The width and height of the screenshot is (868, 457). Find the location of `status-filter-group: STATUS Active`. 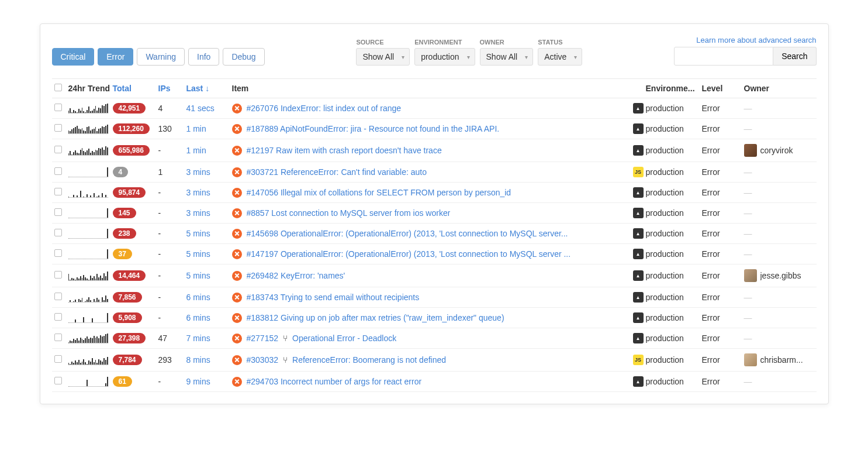

status-filter-group: STATUS Active is located at coordinates (560, 52).